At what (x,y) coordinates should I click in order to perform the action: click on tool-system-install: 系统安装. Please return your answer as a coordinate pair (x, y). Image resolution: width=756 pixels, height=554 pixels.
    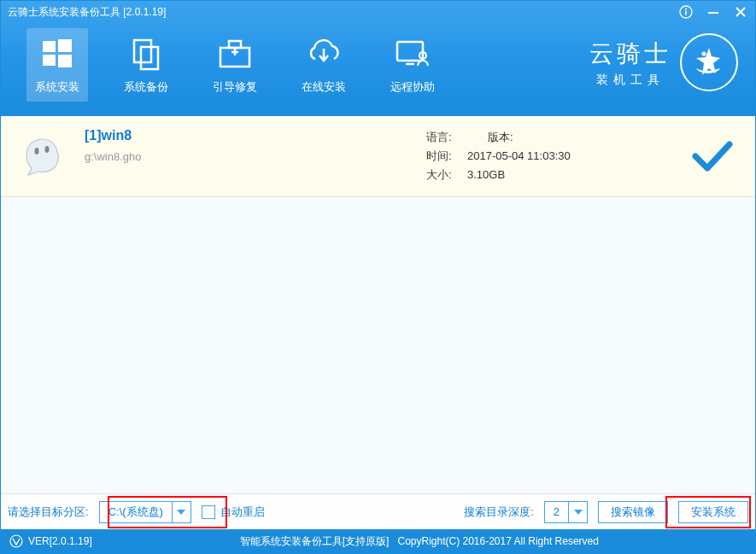
    Looking at the image, I should click on (57, 65).